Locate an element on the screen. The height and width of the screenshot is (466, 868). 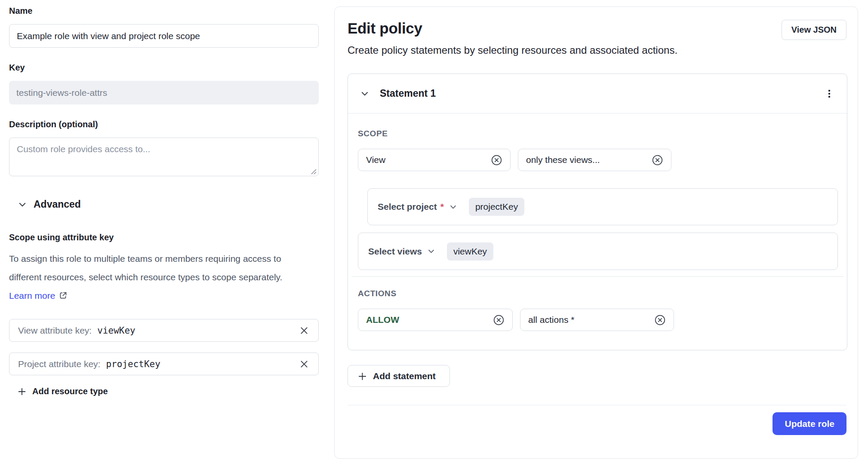
select-project-label: Select project is located at coordinates (407, 207).